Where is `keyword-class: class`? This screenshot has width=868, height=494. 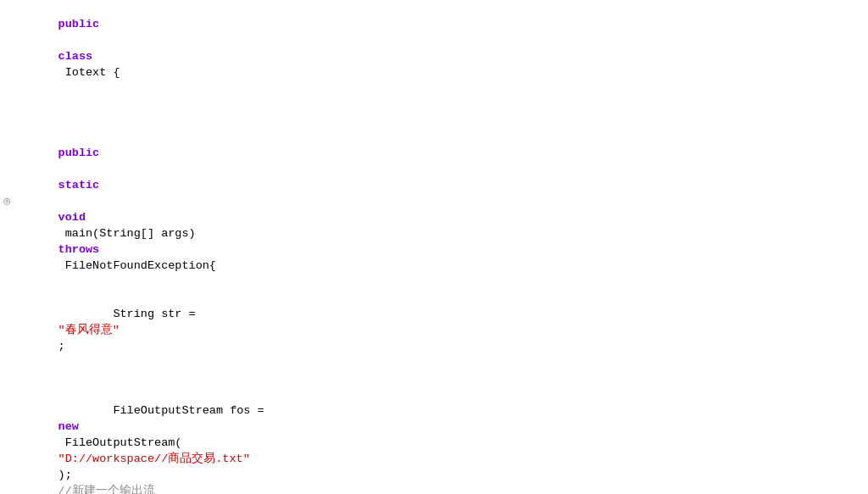
keyword-class: class is located at coordinates (76, 56).